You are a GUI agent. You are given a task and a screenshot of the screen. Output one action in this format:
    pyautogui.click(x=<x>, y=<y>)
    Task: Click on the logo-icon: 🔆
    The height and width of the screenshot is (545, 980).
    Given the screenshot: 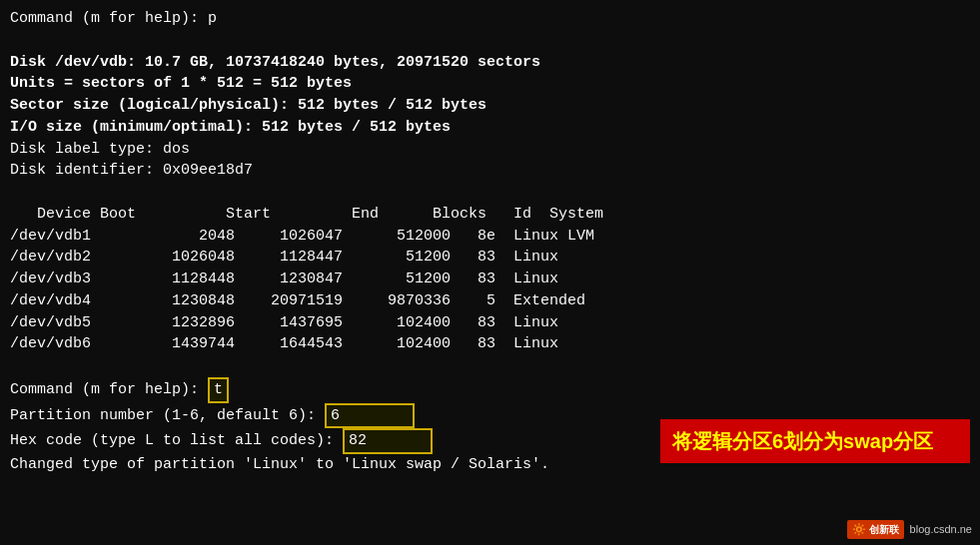 What is the action you would take?
    pyautogui.click(x=859, y=529)
    